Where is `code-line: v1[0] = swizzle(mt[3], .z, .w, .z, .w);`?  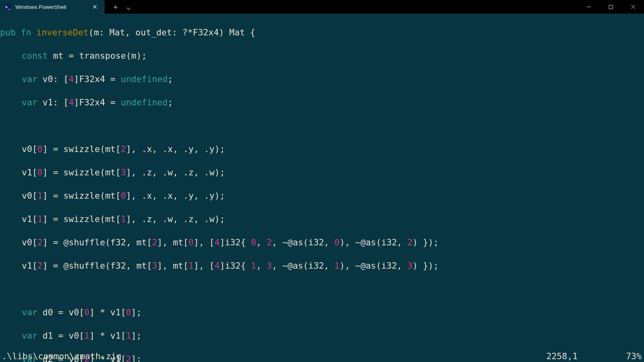
code-line: v1[0] = swizzle(mt[3], .z, .w, .z, .w); is located at coordinates (322, 172).